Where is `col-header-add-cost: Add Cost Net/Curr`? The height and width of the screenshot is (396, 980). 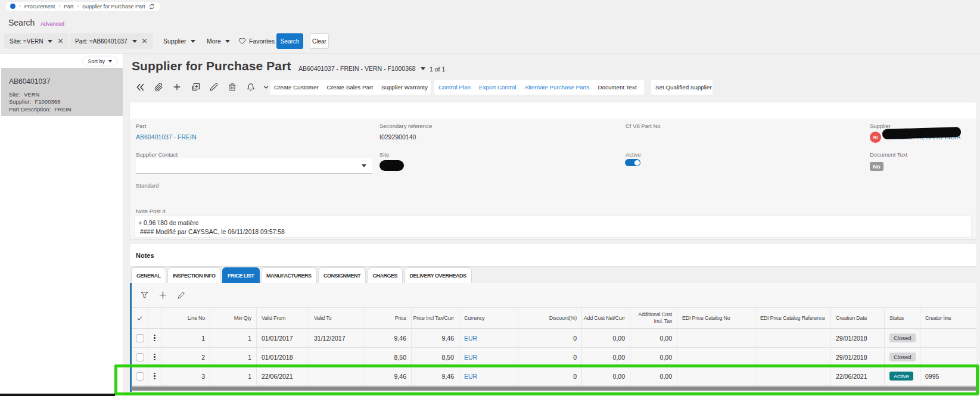
col-header-add-cost: Add Cost Net/Curr is located at coordinates (606, 318).